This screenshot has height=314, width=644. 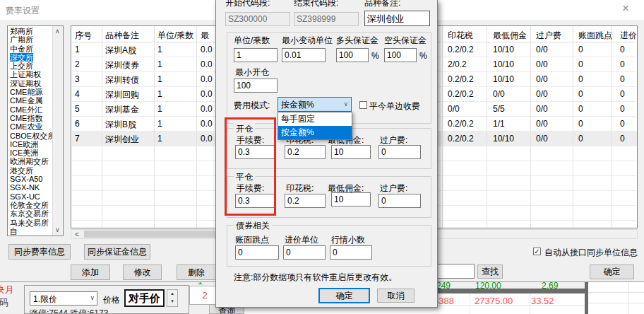 I want to click on add-button: 添加, so click(x=90, y=272).